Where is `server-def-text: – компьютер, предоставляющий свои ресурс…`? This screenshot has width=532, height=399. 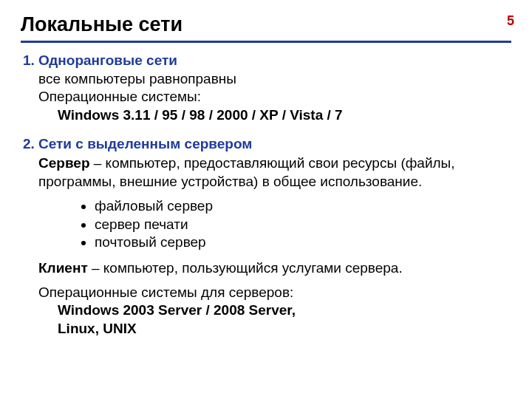 server-def-text: – компьютер, предоставляющий свои ресурс… is located at coordinates (247, 172).